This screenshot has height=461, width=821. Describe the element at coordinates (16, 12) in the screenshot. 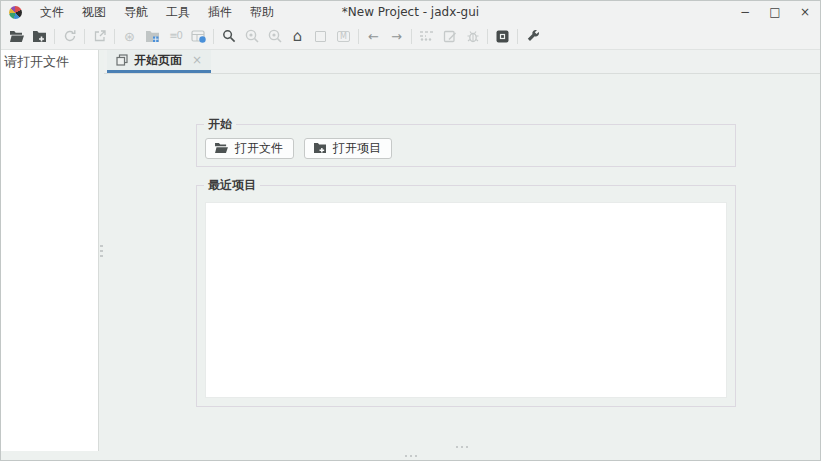

I see `jadx-logo-icon` at that location.